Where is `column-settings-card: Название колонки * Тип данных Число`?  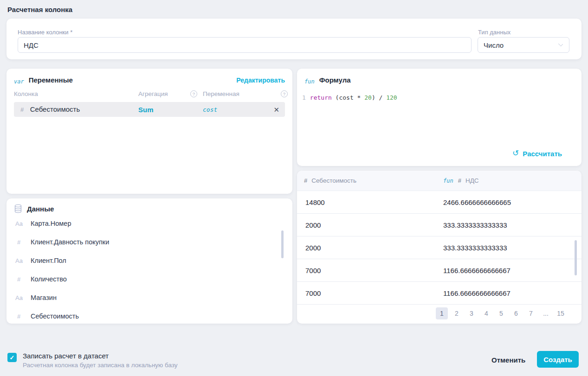
column-settings-card: Название колонки * Тип данных Число is located at coordinates (294, 39).